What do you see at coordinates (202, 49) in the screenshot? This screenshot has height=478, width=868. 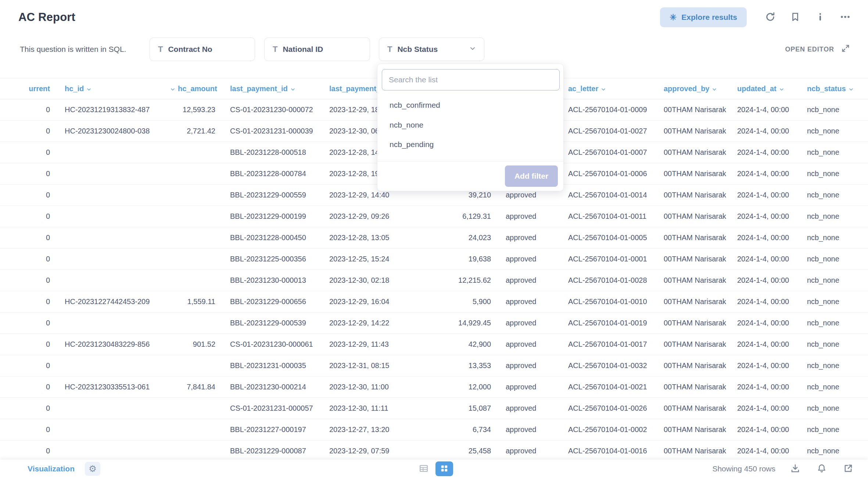 I see `filter-contract-no: T Contract No` at bounding box center [202, 49].